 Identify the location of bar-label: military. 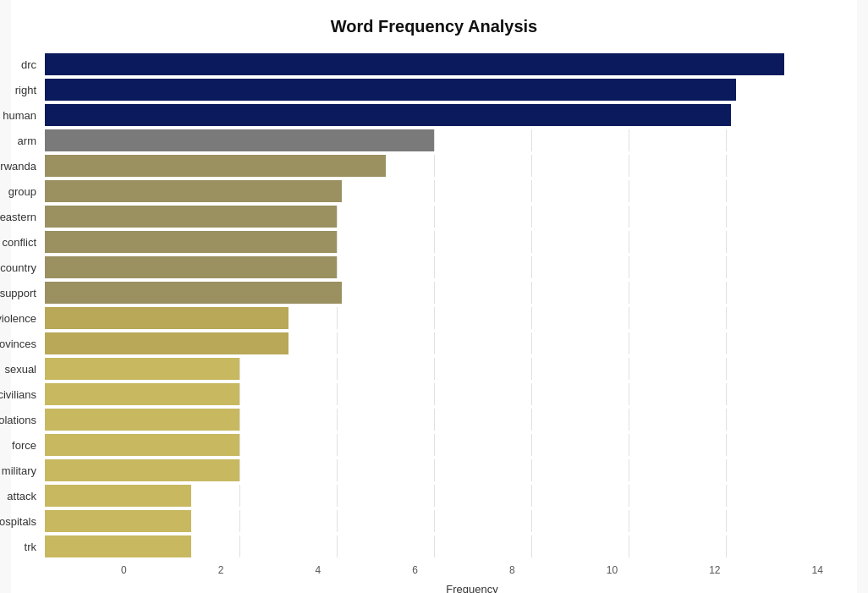
(22, 470).